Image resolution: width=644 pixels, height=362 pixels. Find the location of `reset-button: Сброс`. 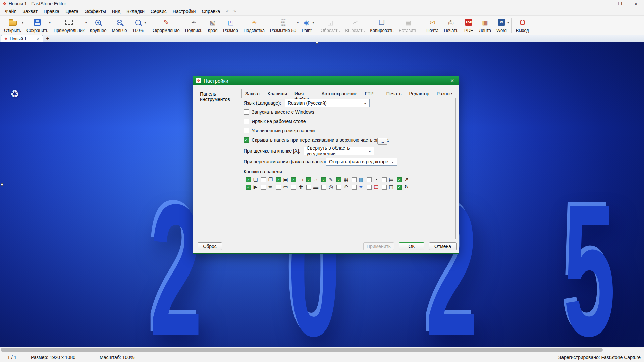

reset-button: Сброс is located at coordinates (210, 246).